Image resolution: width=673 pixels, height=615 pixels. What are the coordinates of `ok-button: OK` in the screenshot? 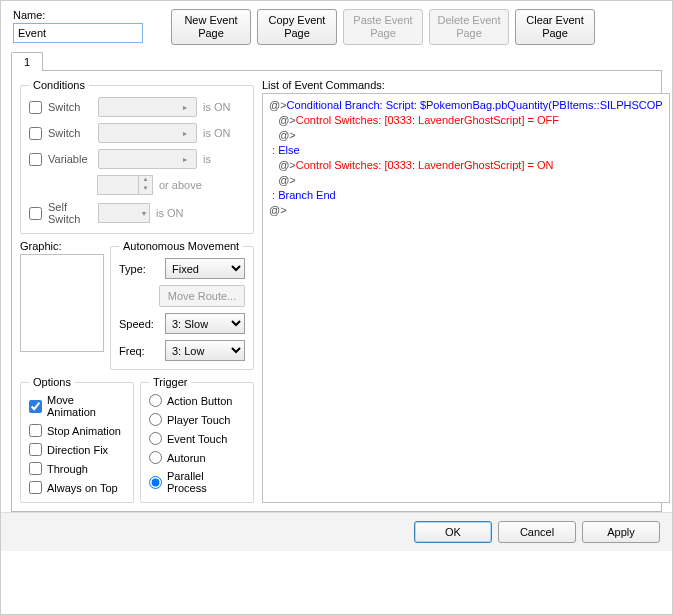 It's located at (453, 532).